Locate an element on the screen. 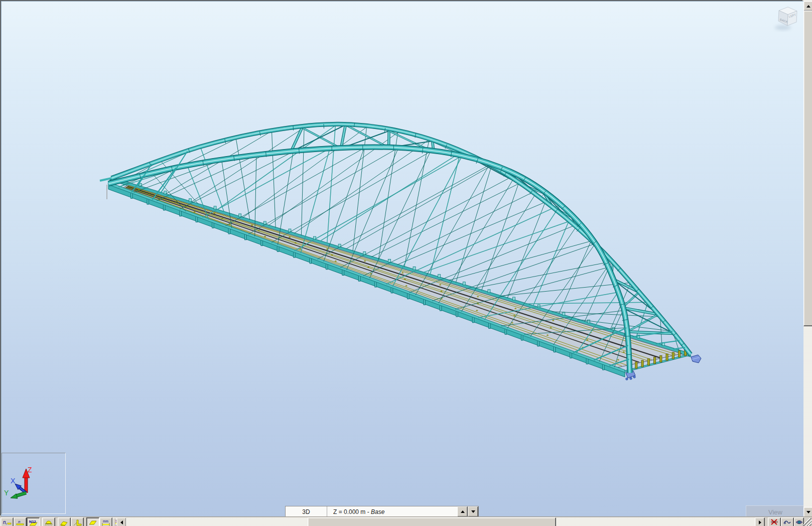  scroll-left-button is located at coordinates (121, 522).